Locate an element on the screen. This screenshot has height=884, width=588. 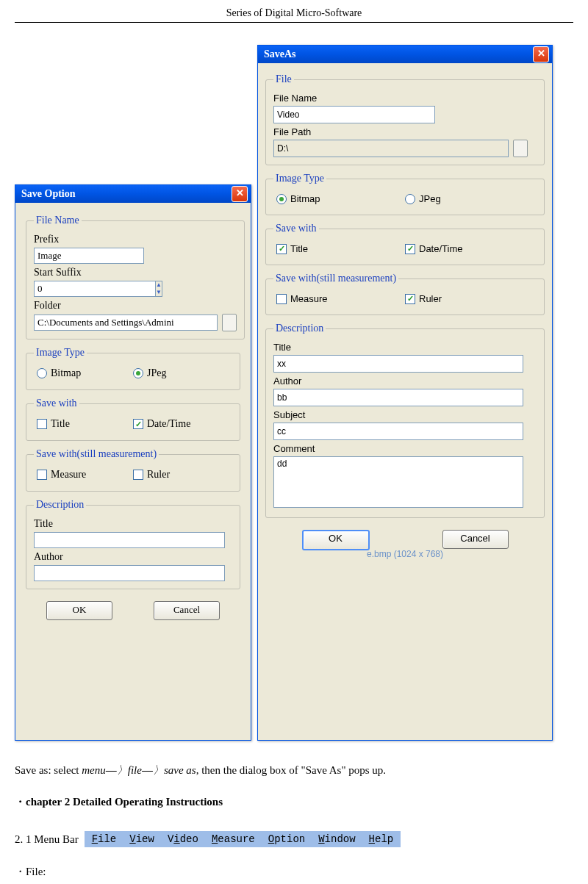
image-type-legend-1: Image Type is located at coordinates (60, 353).